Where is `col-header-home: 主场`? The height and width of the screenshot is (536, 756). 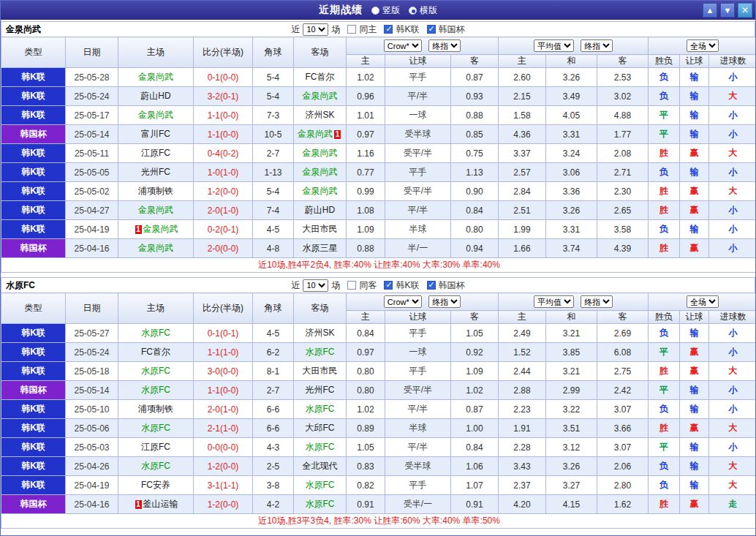
col-header-home: 主场 is located at coordinates (156, 309).